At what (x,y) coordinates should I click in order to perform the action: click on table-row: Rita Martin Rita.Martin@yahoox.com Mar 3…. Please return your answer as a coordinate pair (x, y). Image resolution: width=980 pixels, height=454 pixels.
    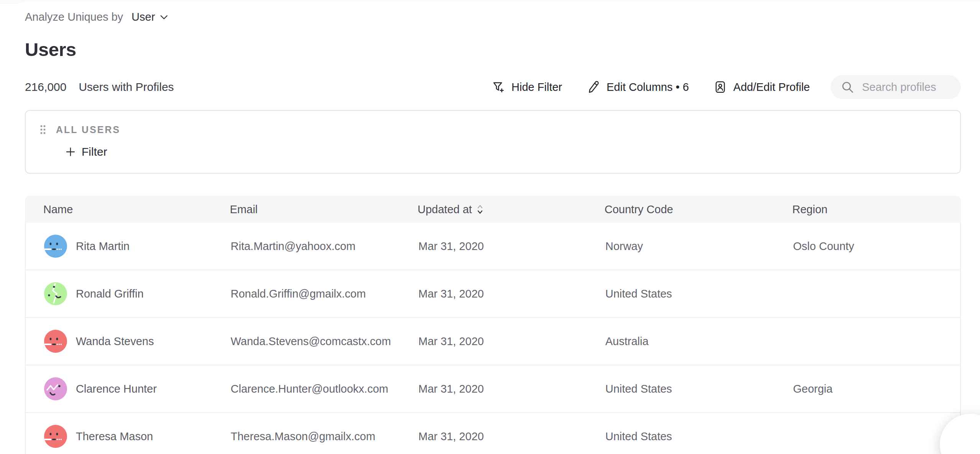
    Looking at the image, I should click on (493, 247).